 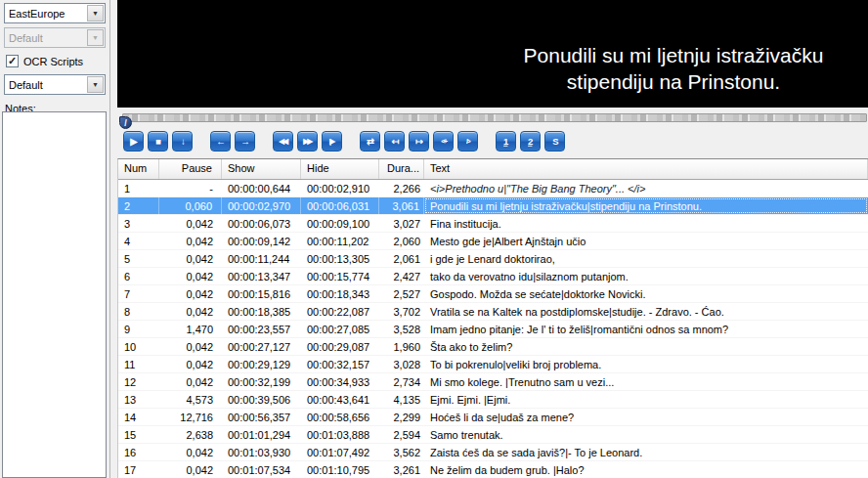 I want to click on seek-back-button: ←, so click(x=221, y=141).